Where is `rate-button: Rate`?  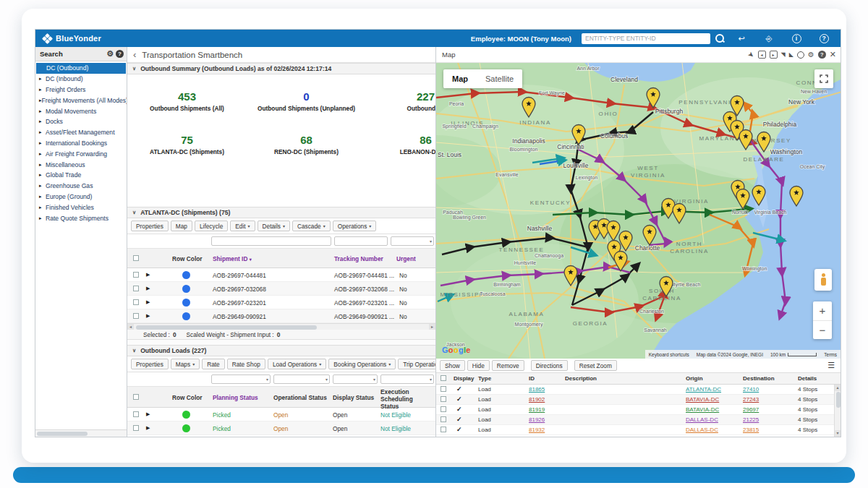 rate-button: Rate is located at coordinates (213, 364).